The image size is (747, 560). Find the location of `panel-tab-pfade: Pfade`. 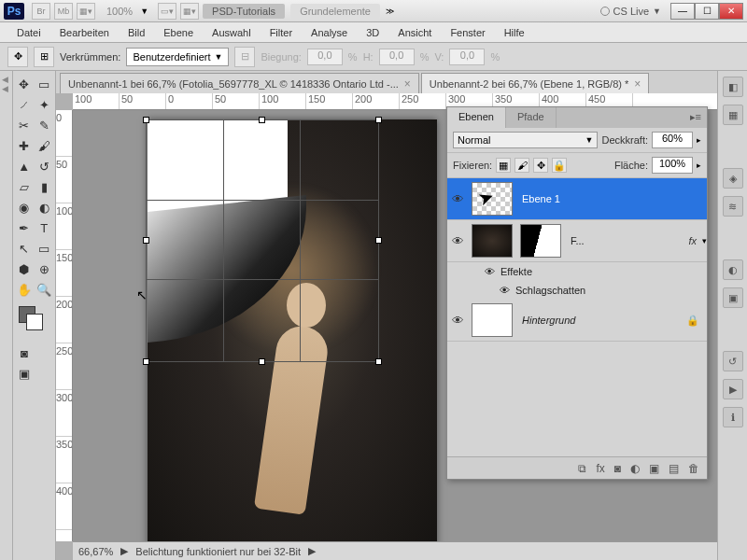

panel-tab-pfade: Pfade is located at coordinates (531, 118).